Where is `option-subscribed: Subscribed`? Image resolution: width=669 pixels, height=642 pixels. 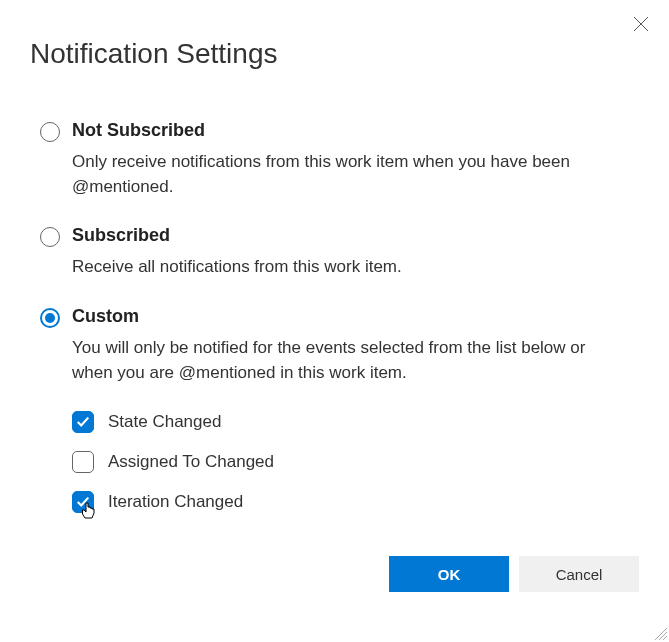
option-subscribed: Subscribed is located at coordinates (334, 236).